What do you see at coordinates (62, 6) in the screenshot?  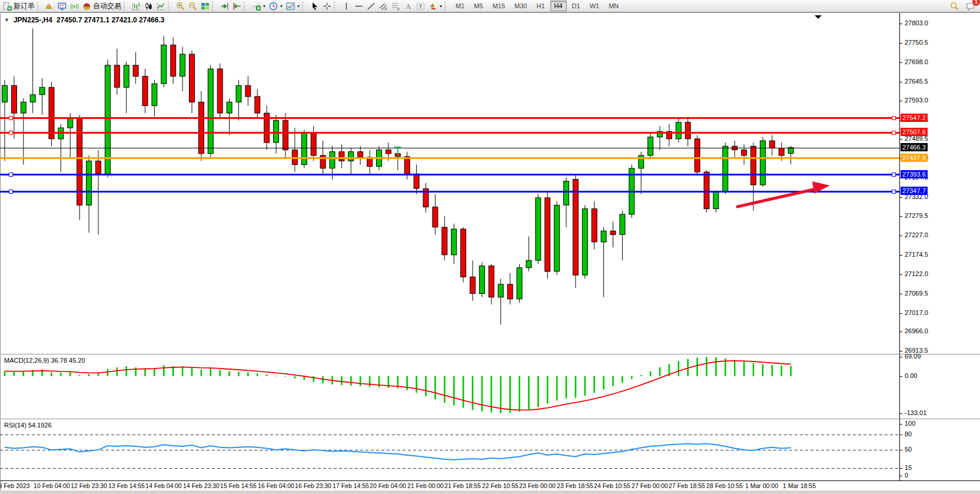 I see `charts-window-button` at bounding box center [62, 6].